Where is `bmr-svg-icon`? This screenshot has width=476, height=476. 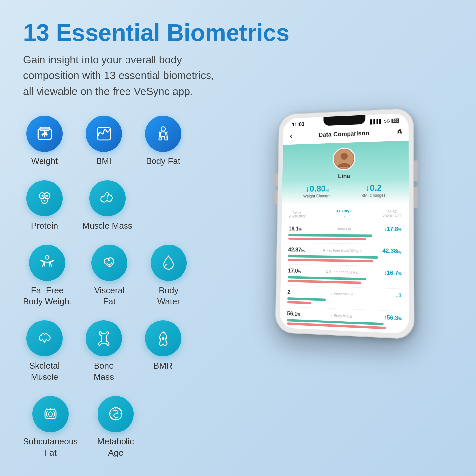
bmr-svg-icon is located at coordinates (163, 339).